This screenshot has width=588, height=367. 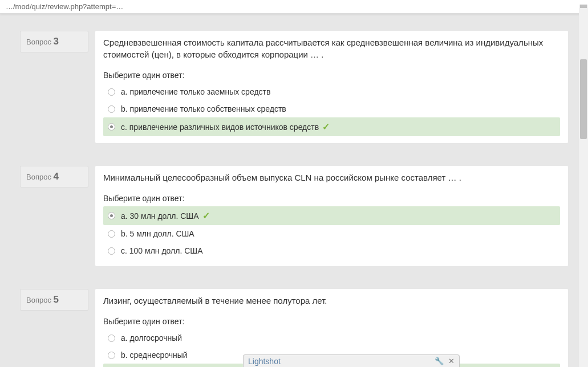 I want to click on question-number-box: Вопрос 5, so click(x=54, y=300).